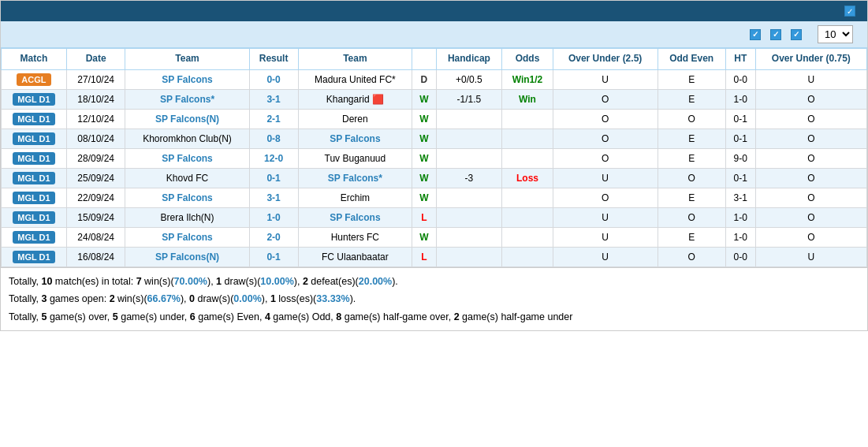  What do you see at coordinates (434, 237) in the screenshot?
I see `table-row: MGL D1 24/08/24 SP Falcons 2-0 Hunters F…` at bounding box center [434, 237].